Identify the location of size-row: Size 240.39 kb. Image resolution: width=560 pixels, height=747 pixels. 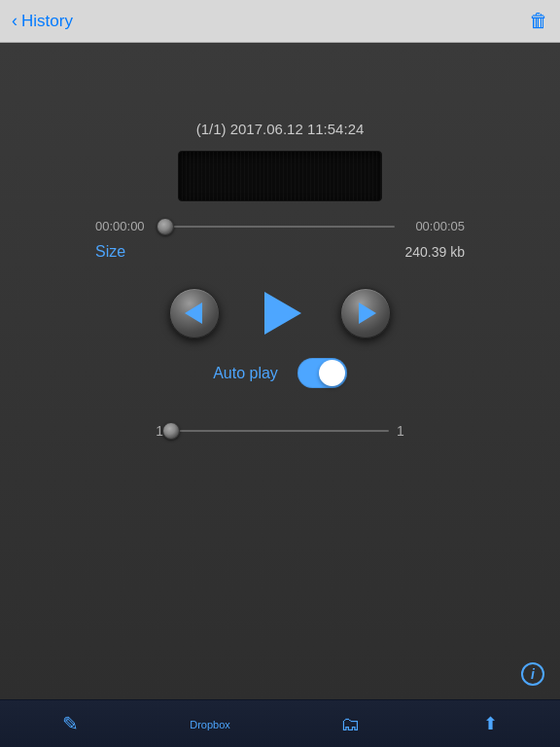
(280, 252).